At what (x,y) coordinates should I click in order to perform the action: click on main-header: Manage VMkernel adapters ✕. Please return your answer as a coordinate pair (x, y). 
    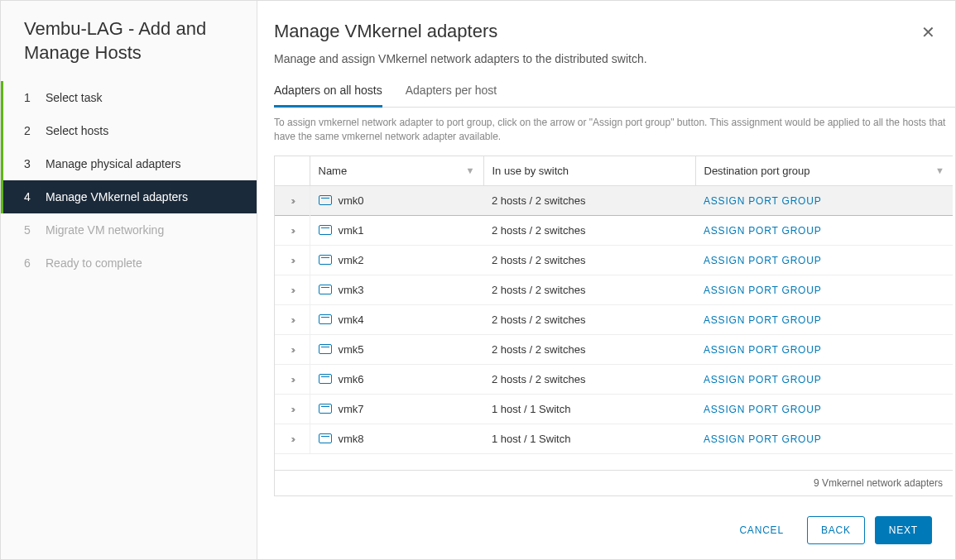
    Looking at the image, I should click on (606, 32).